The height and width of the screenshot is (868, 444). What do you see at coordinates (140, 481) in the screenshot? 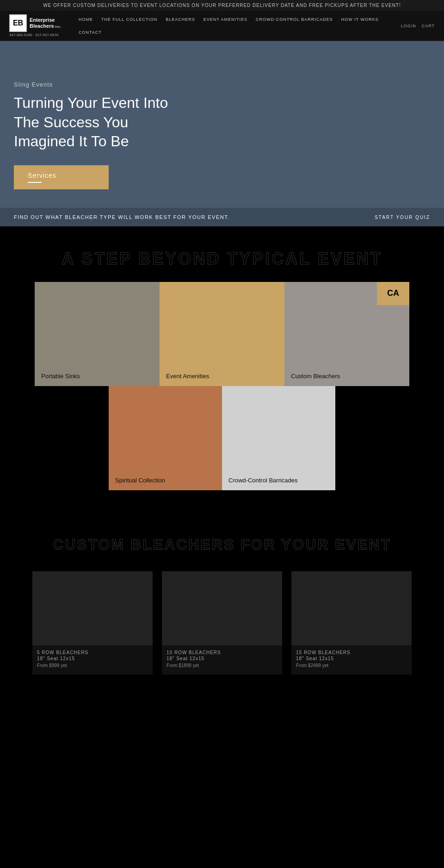
I see `service-label-spiritual: Spiritual Collection` at bounding box center [140, 481].